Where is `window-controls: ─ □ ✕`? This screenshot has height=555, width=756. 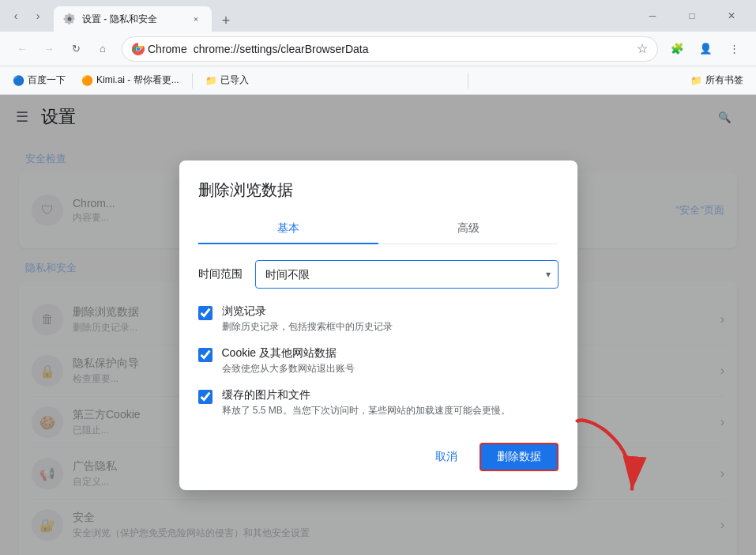
window-controls: ─ □ ✕ is located at coordinates (692, 16).